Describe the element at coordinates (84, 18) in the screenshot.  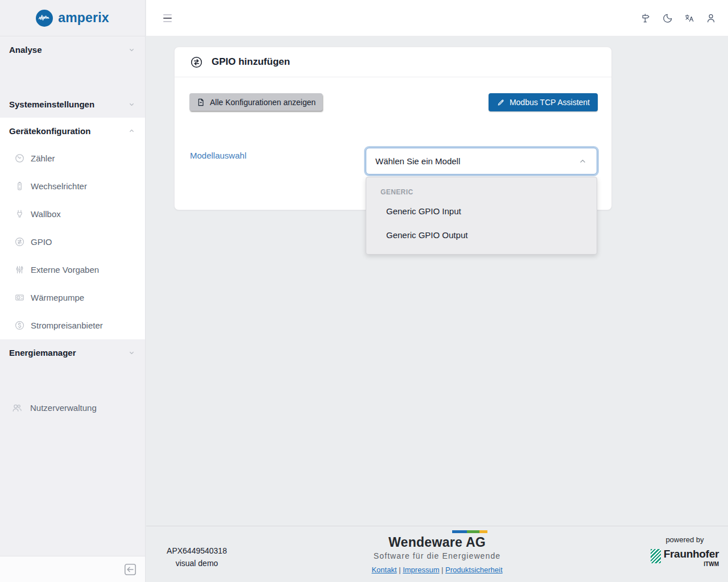
I see `brand-name: amperix` at that location.